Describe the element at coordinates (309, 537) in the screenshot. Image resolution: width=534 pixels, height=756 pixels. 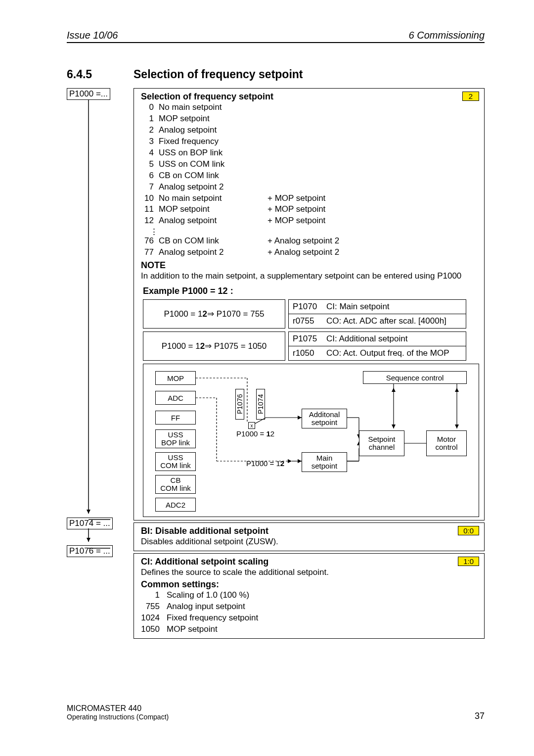
I see `p1074-box: BI: Disable additional setpoint 0:0 Disa…` at that location.